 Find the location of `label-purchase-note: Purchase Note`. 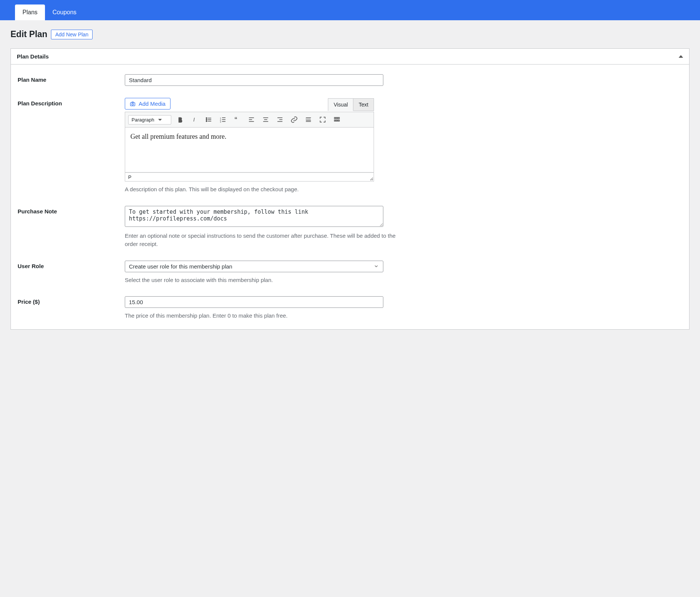

label-purchase-note: Purchase Note is located at coordinates (68, 227).